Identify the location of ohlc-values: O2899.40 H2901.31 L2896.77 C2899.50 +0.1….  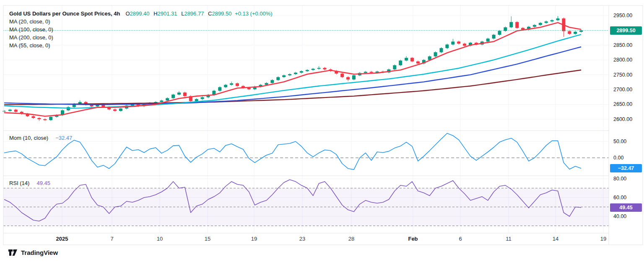
(197, 13).